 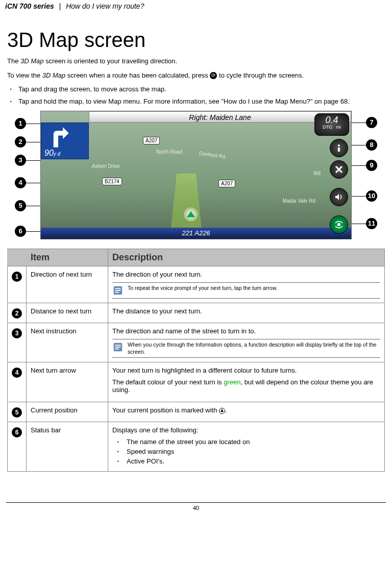 What do you see at coordinates (67, 447) in the screenshot?
I see `item-name: Status bar` at bounding box center [67, 447].